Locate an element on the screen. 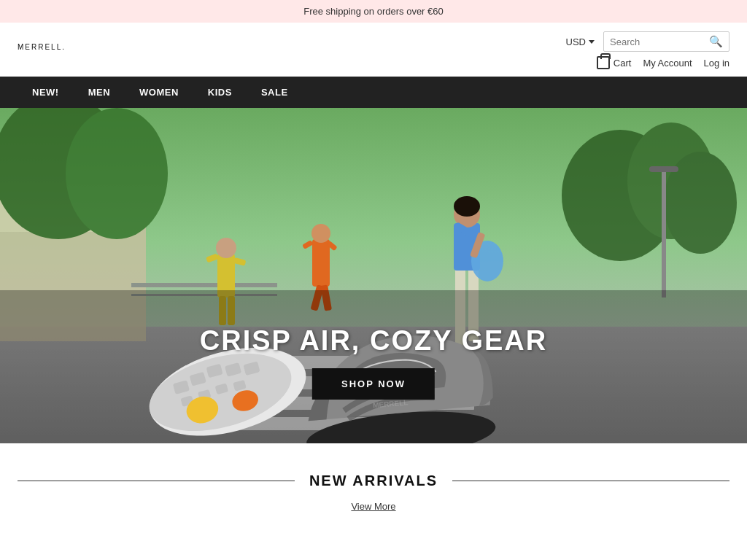 This screenshot has width=747, height=560. hero-content: CRISP AIR, COZY GEAR SHOP NOW is located at coordinates (374, 362).